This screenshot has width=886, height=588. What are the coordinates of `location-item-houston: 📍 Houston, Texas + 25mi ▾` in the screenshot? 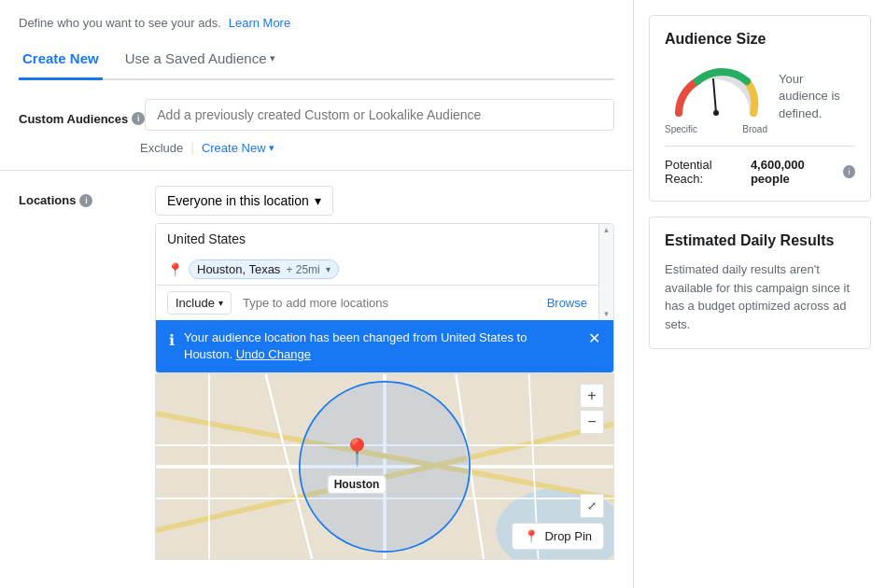 It's located at (377, 269).